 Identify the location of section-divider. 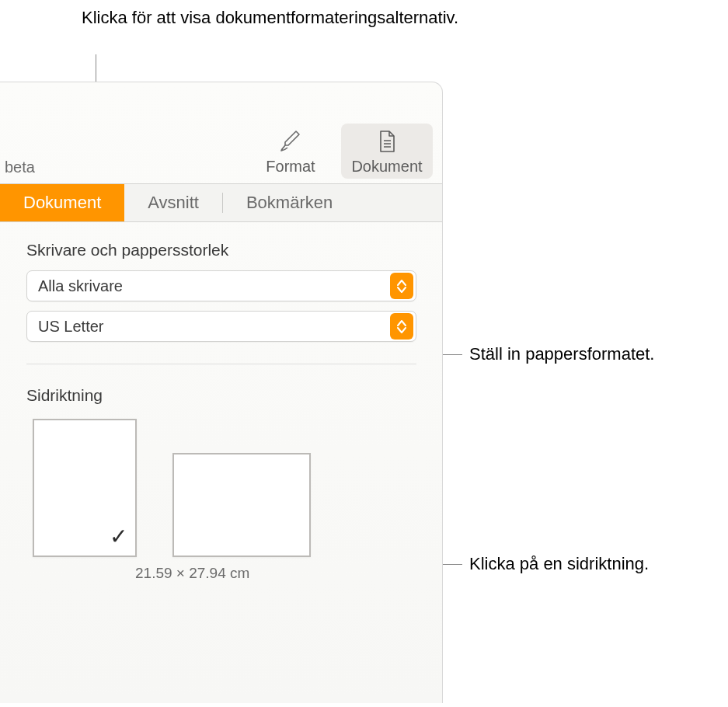
(221, 364).